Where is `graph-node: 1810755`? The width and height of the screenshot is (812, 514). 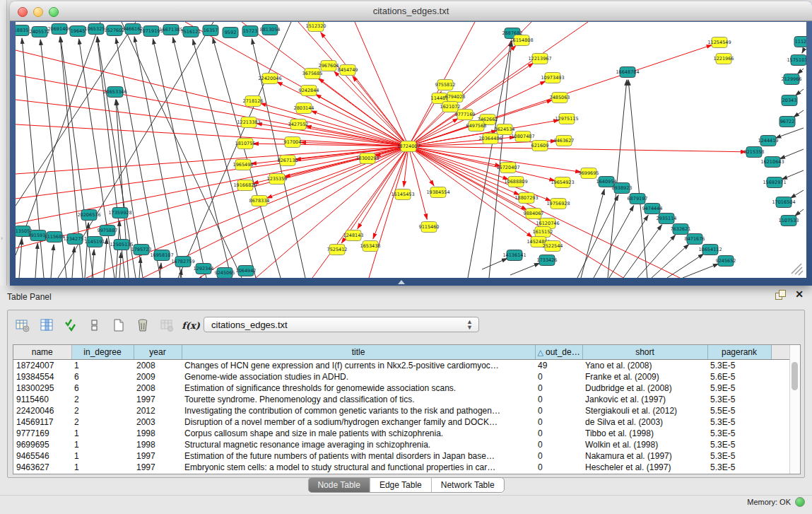 graph-node: 1810755 is located at coordinates (246, 144).